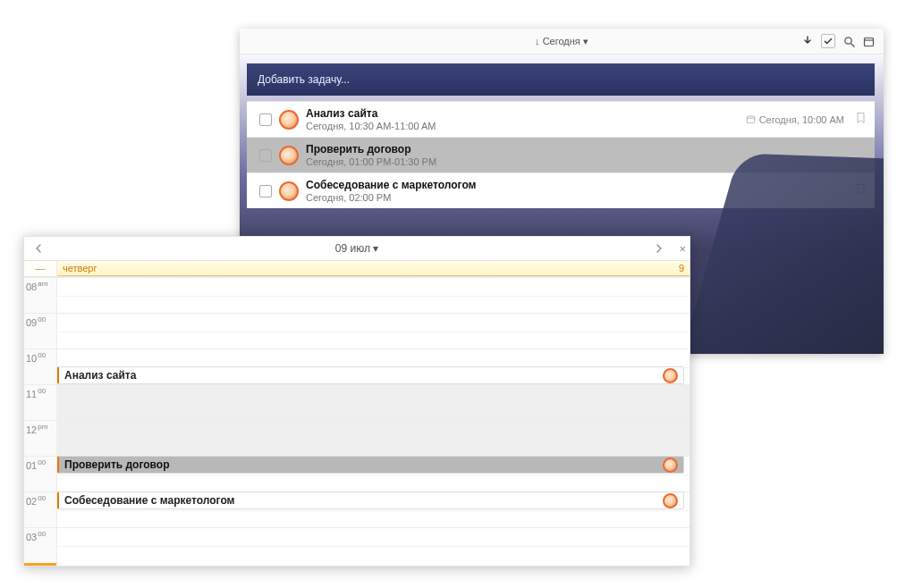 The height and width of the screenshot is (588, 914). Describe the element at coordinates (80, 268) in the screenshot. I see `day-name: четверг` at that location.